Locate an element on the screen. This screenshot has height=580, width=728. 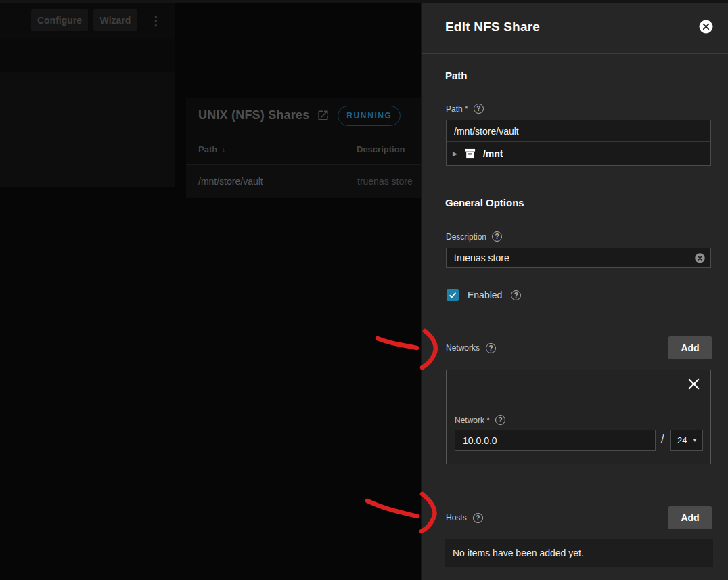
config-table-body is located at coordinates (87, 129).